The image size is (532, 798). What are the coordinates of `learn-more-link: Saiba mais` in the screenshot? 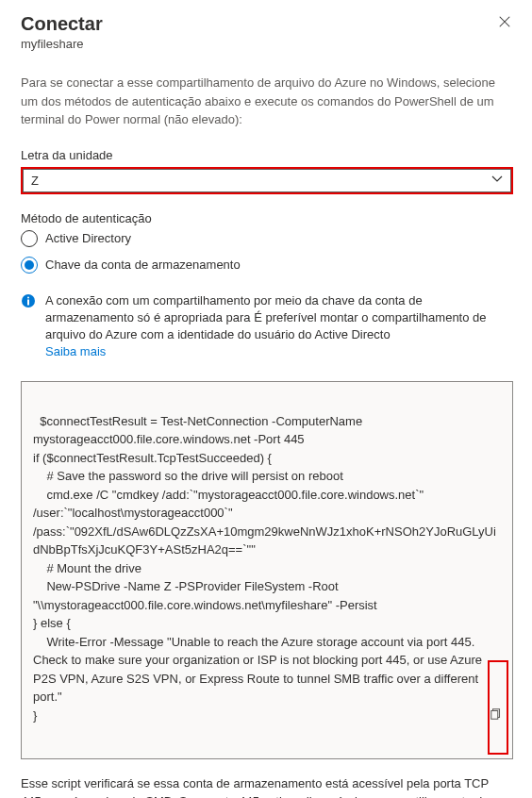 It's located at (75, 351).